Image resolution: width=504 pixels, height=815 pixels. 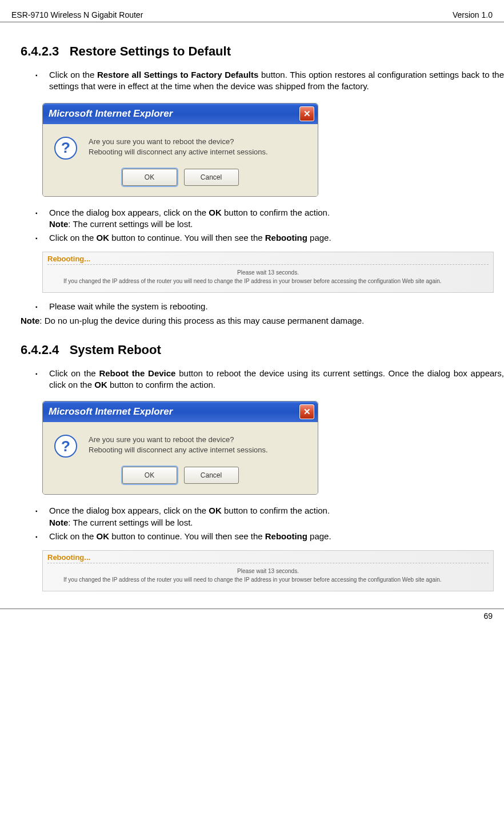 I want to click on bullet-reboot-1: ▪ Click on the Reboot the Device button …, so click(x=270, y=380).